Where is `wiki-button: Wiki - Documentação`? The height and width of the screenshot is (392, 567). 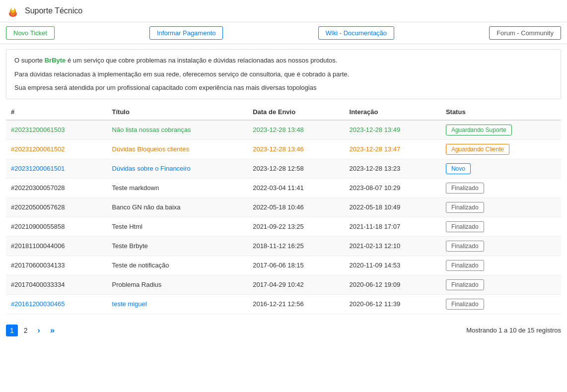
wiki-button: Wiki - Documentação is located at coordinates (356, 33).